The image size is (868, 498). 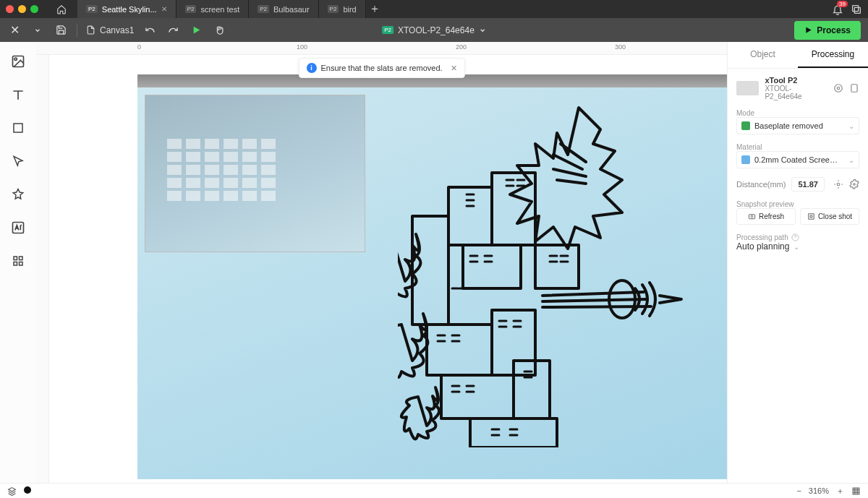 I want to click on play-icon, so click(x=196, y=30).